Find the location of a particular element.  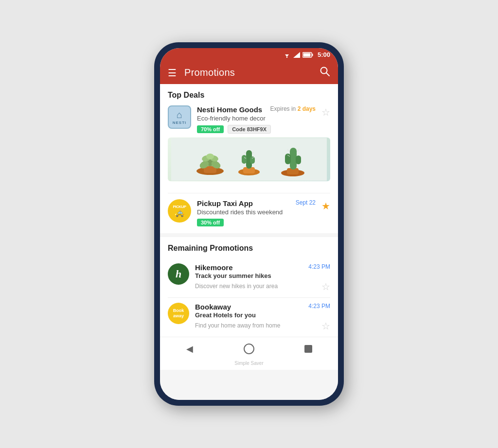

nesti-discount-badge: 70% off is located at coordinates (210, 129).